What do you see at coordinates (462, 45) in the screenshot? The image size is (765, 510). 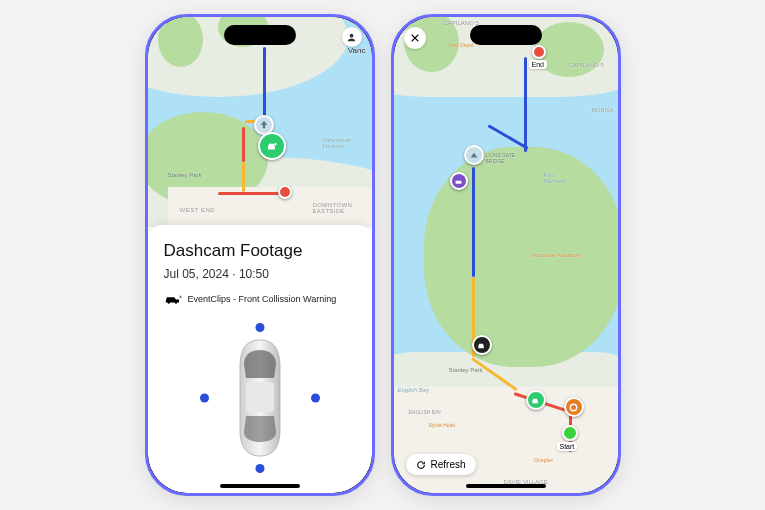 I see `map-label: Park Depot` at bounding box center [462, 45].